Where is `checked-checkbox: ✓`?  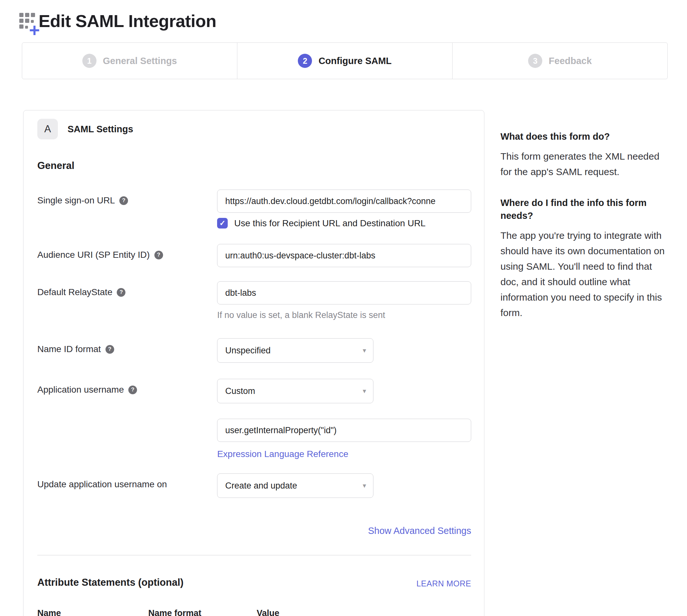
checked-checkbox: ✓ is located at coordinates (223, 223).